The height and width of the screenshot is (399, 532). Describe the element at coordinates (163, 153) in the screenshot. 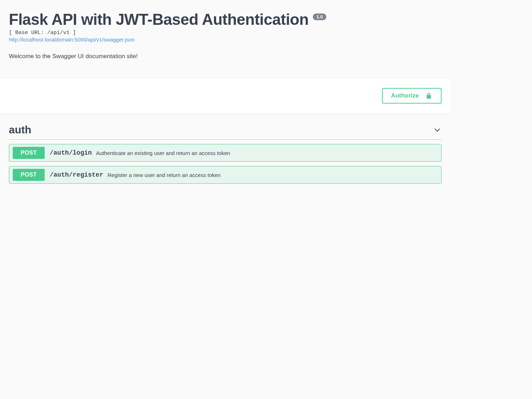

I see `operation-summary: Authenticate an existing user and return…` at that location.